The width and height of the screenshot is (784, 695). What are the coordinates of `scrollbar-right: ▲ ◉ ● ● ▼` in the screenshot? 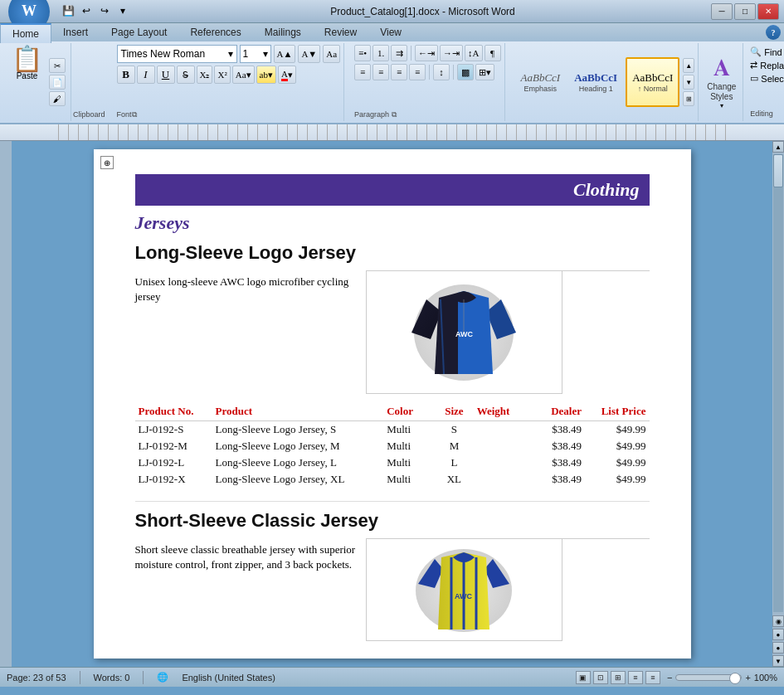 It's located at (778, 404).